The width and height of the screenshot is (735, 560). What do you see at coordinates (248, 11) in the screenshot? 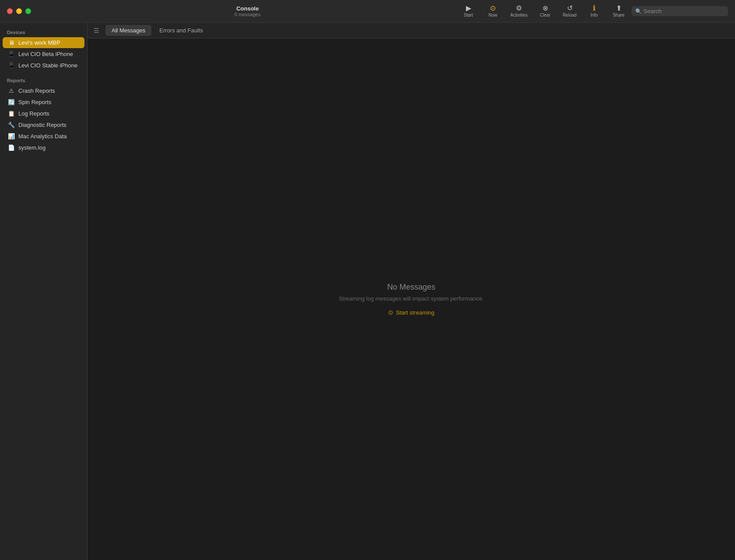
I see `title-info: Console 0 messages` at bounding box center [248, 11].